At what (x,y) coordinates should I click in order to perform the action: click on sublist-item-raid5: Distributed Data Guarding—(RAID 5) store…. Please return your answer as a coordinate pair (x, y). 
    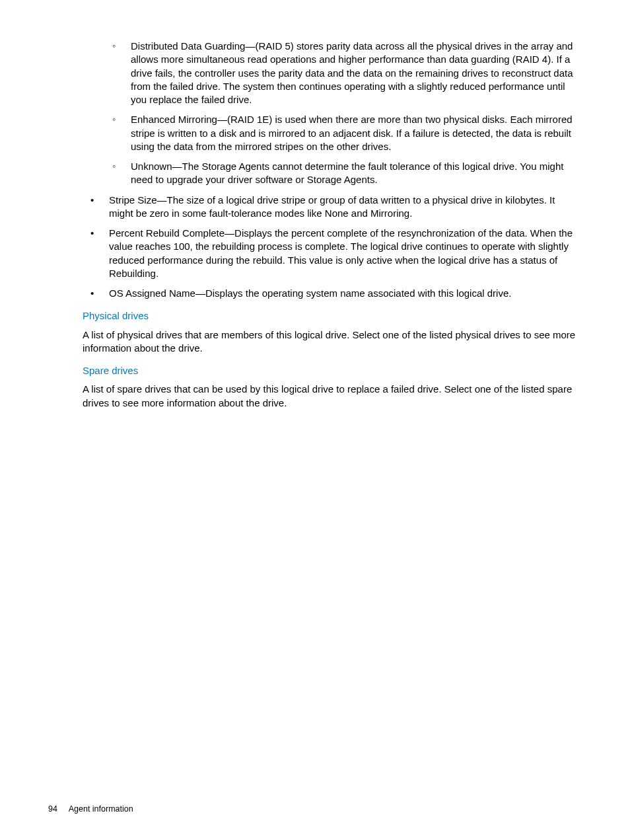
    Looking at the image, I should click on (347, 73).